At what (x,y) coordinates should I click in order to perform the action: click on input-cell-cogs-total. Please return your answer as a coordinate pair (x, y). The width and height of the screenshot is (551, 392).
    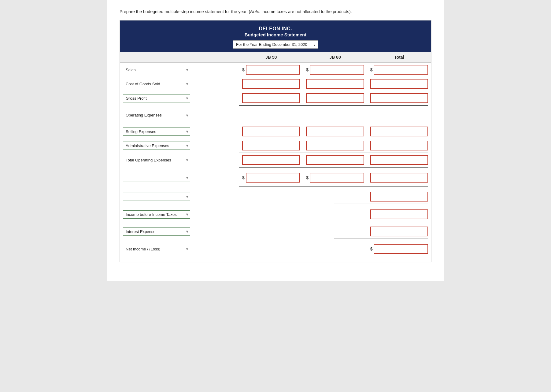
    Looking at the image, I should click on (399, 84).